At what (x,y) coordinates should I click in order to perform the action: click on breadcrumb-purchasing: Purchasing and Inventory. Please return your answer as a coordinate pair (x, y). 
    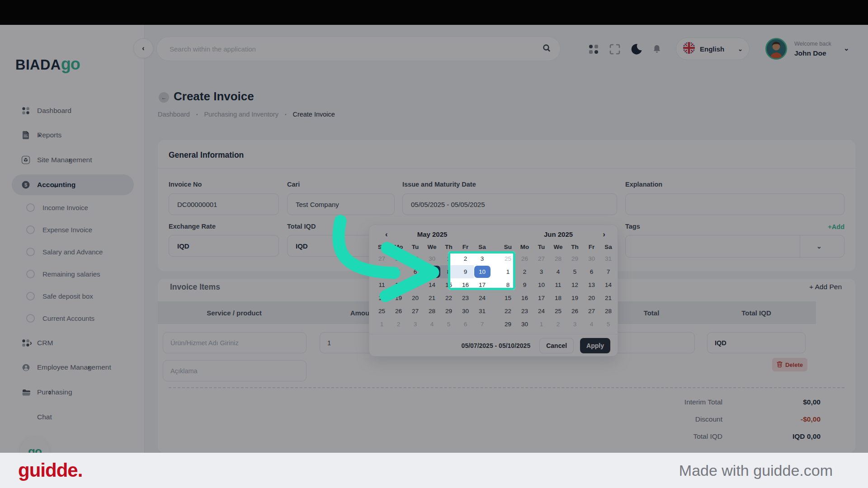
    Looking at the image, I should click on (241, 114).